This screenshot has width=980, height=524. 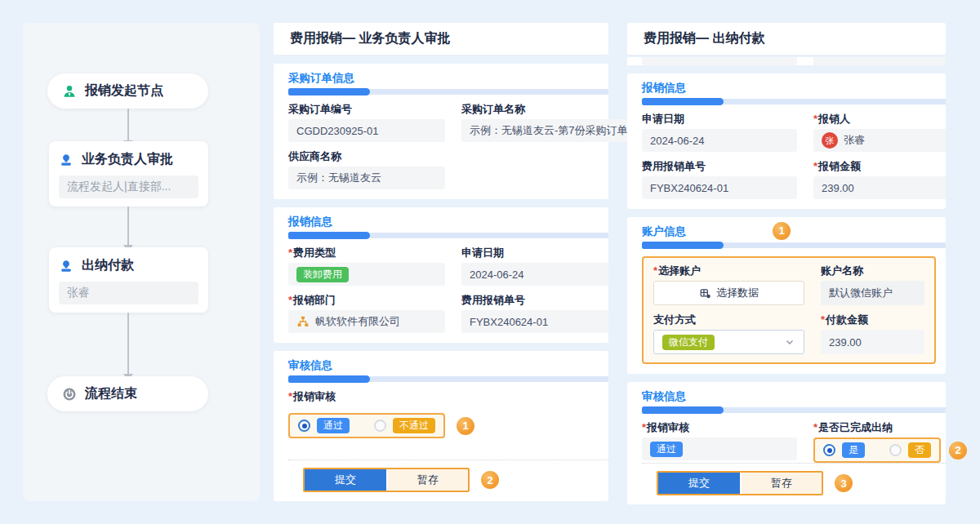 I want to click on pay-method-label: 支付方式, so click(x=728, y=320).